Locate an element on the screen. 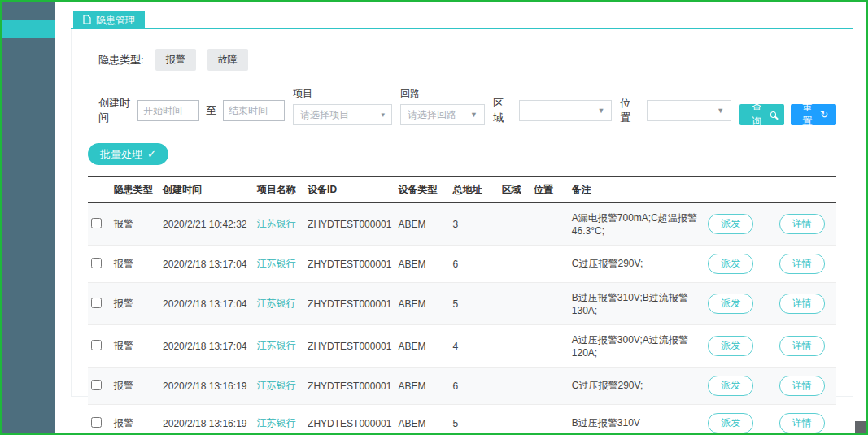 This screenshot has height=435, width=868. cell-remark: A漏电报警700mA;C超温报警46.3°C; is located at coordinates (637, 224).